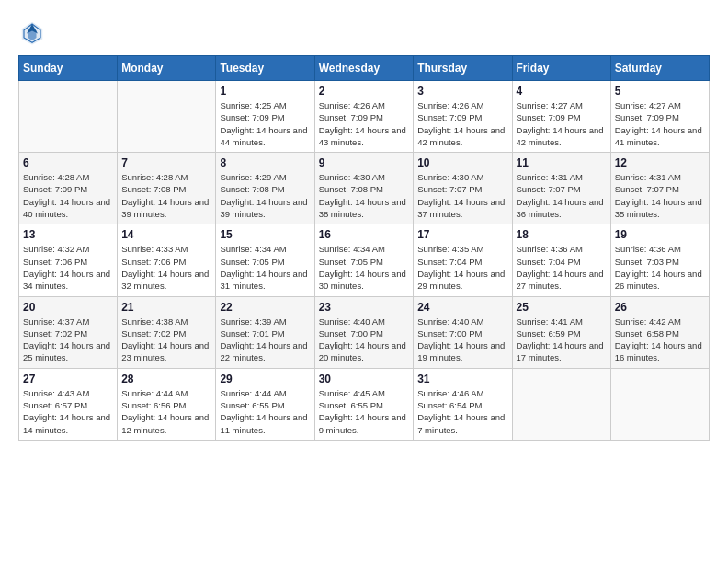  I want to click on calendar-cell: 22Sunrise: 4:39 AM Sunset: 7:01 PM Dayli…, so click(265, 332).